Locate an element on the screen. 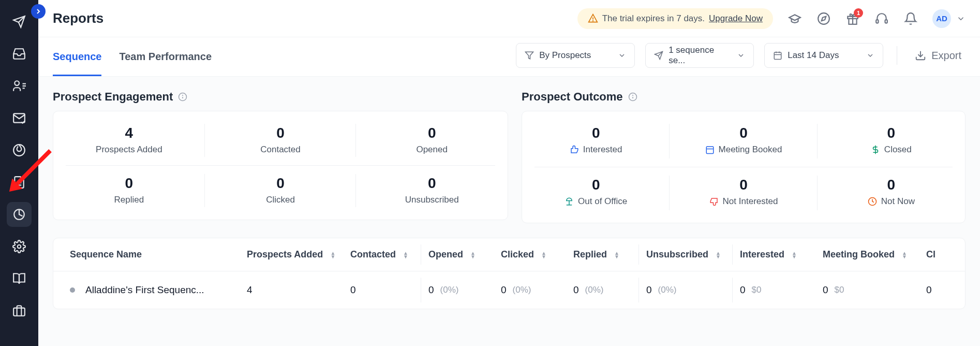 This screenshot has height=346, width=980. nav-reports-icon is located at coordinates (19, 214).